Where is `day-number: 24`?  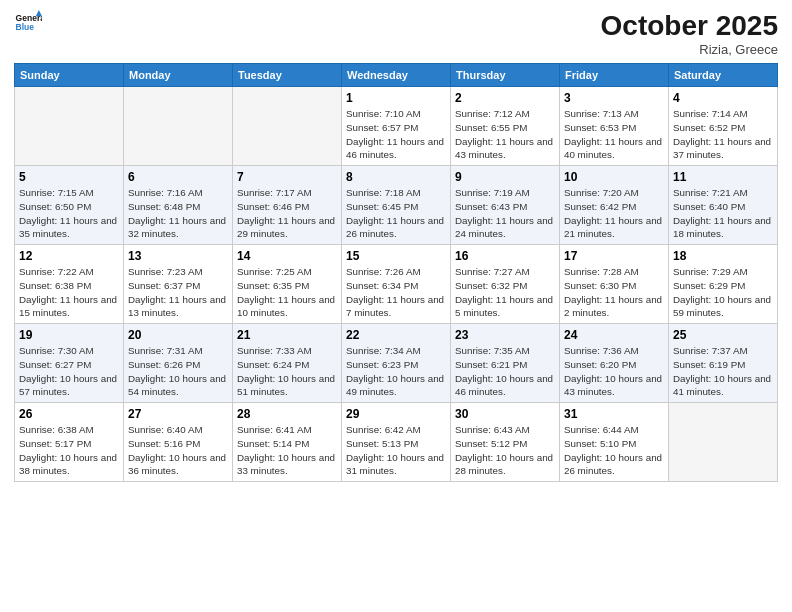 day-number: 24 is located at coordinates (614, 335).